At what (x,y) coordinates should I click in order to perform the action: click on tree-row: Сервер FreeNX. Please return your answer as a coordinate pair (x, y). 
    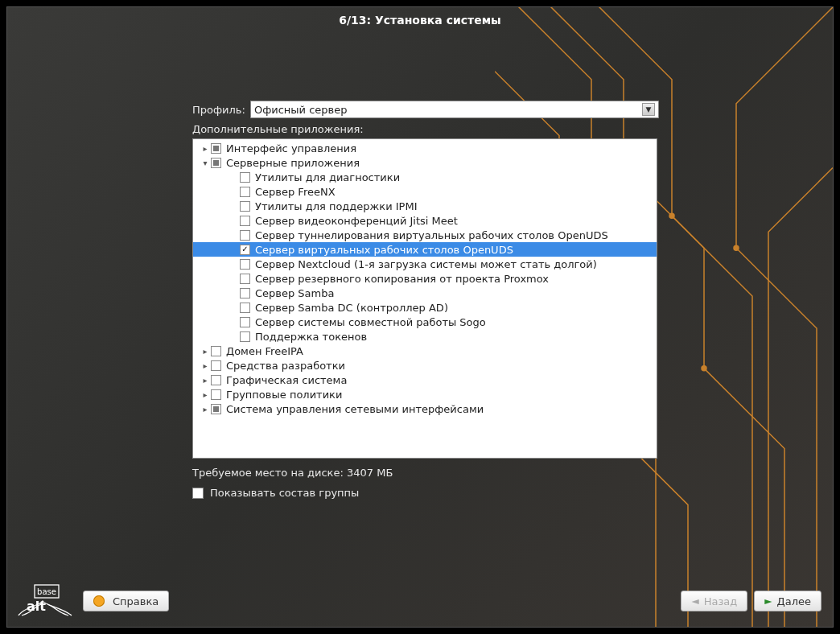
    Looking at the image, I should click on (425, 191).